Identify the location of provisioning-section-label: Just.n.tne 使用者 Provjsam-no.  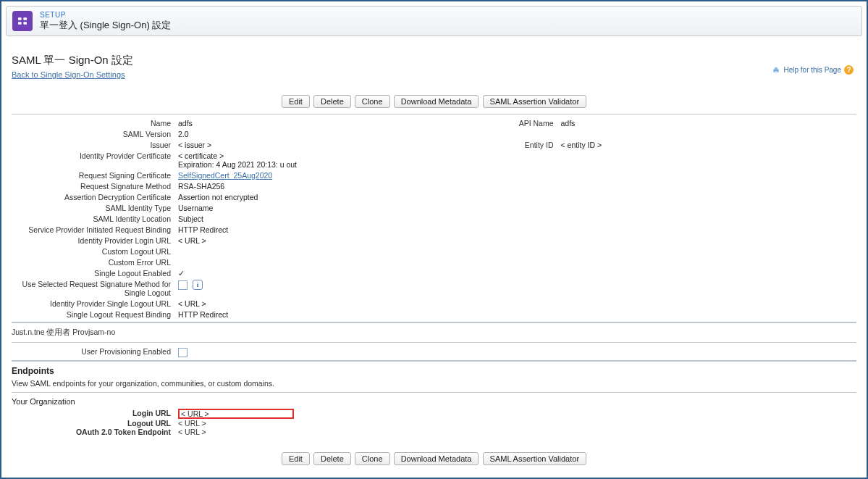
(434, 333).